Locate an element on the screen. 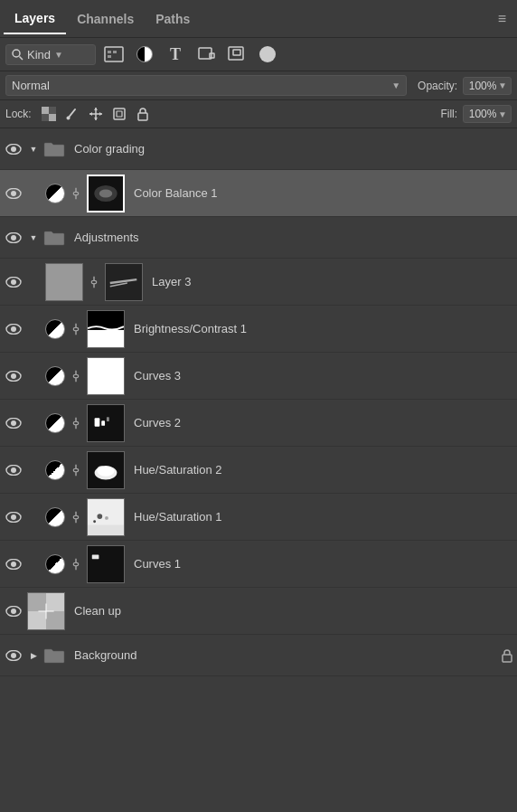  layer-name: Curves 2 is located at coordinates (321, 423).